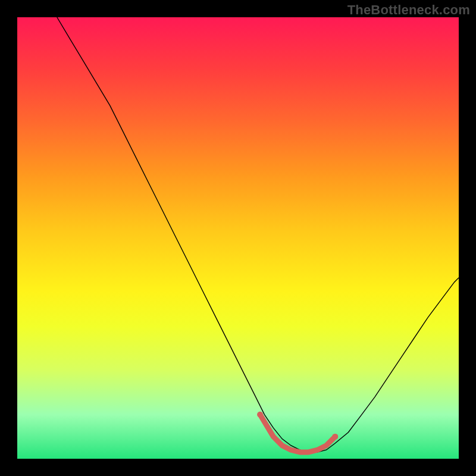 This screenshot has height=476, width=476. What do you see at coordinates (409, 10) in the screenshot?
I see `watermark-text: TheBottleneck.com` at bounding box center [409, 10].